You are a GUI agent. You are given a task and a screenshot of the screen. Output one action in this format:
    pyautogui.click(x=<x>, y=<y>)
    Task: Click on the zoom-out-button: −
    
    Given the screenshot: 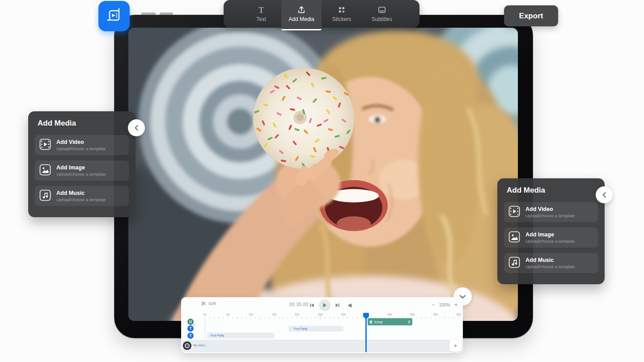 What is the action you would take?
    pyautogui.click(x=433, y=305)
    